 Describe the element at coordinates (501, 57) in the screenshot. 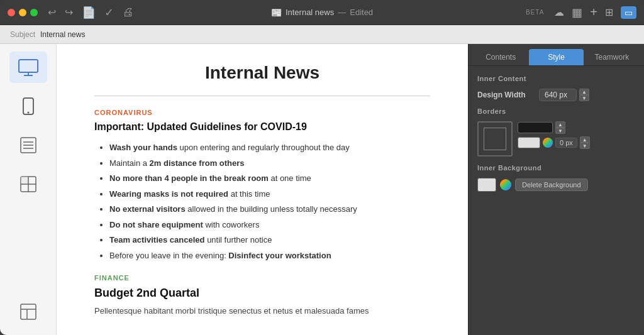

I see `tab-contents: Contents` at that location.